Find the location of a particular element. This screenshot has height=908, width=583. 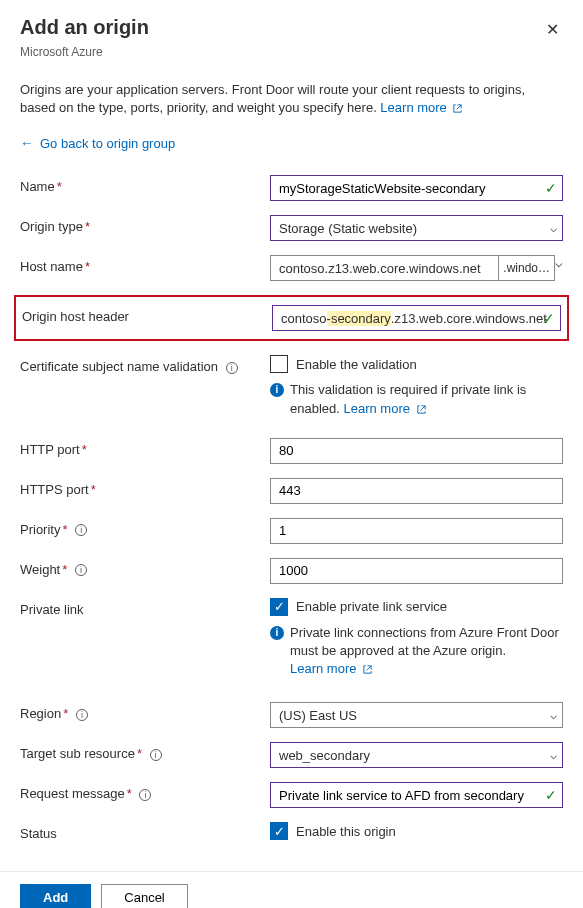

back-link-row: ← Go back to origin group is located at coordinates (292, 143).